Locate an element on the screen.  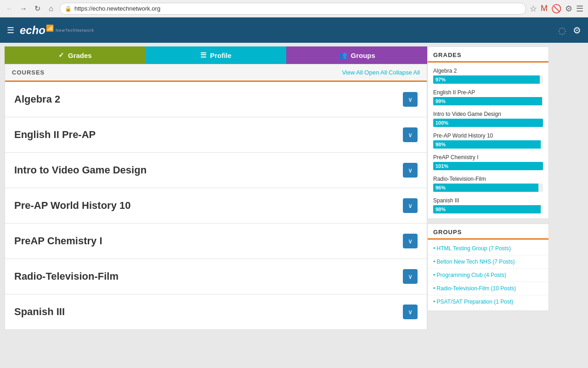
grade-item-worldhistory: Pre-AP World History 10 98% is located at coordinates (488, 141).